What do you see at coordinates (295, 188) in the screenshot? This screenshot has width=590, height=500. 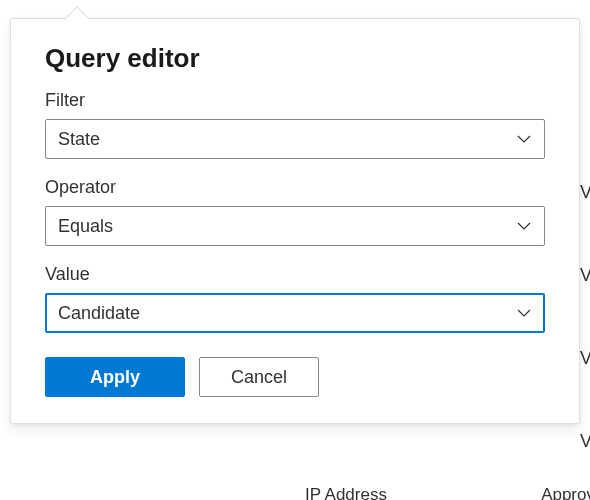 I see `operator-label: Operator` at bounding box center [295, 188].